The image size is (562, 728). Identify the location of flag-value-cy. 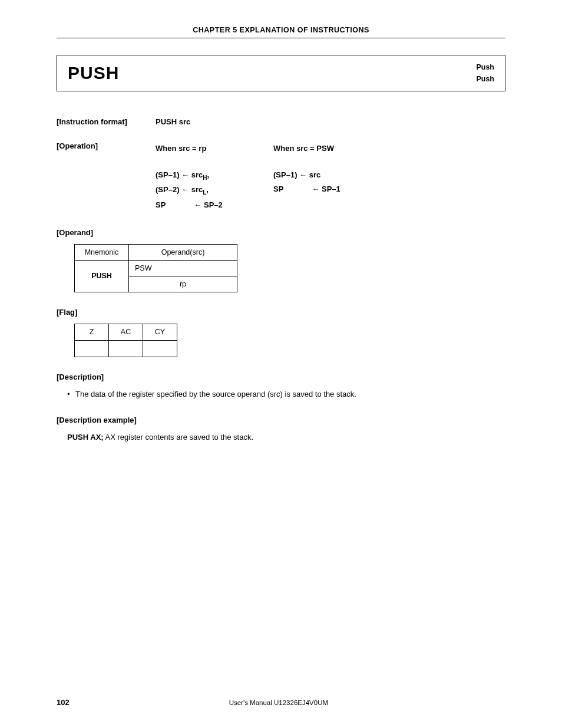
(160, 348).